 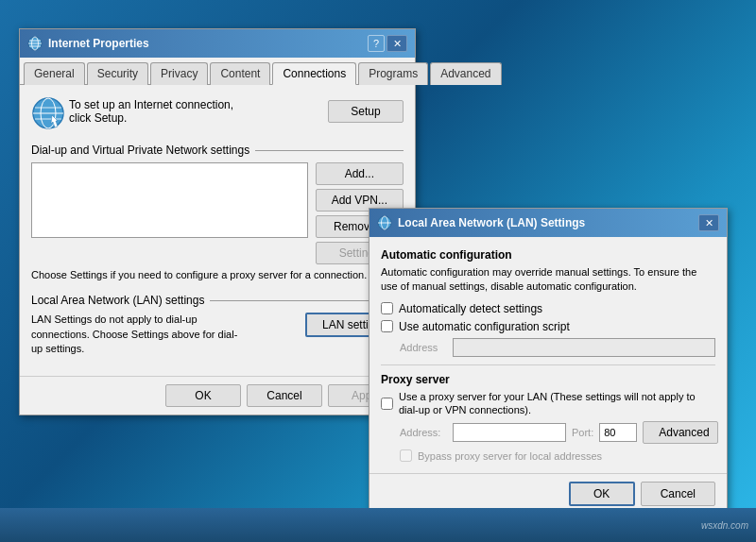 I want to click on lan-section: Local Area Network (LAN) settings LAN Se…, so click(x=217, y=325).